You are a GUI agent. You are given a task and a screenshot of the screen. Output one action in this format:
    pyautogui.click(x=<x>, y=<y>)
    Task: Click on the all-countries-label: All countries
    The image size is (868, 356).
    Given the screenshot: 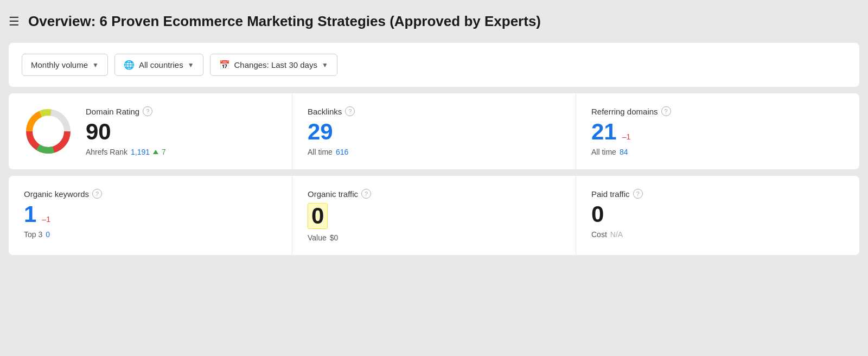 What is the action you would take?
    pyautogui.click(x=161, y=65)
    